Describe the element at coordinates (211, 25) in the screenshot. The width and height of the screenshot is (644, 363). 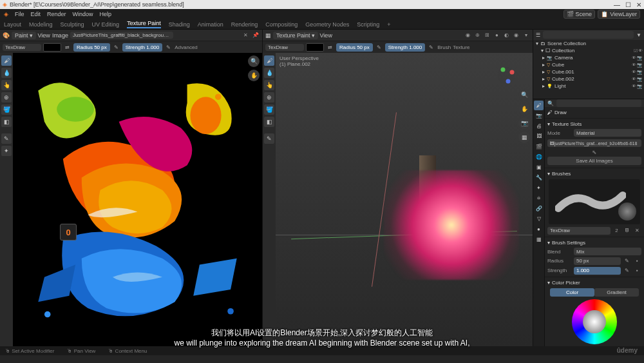
I see `tab-animation: Animation` at that location.